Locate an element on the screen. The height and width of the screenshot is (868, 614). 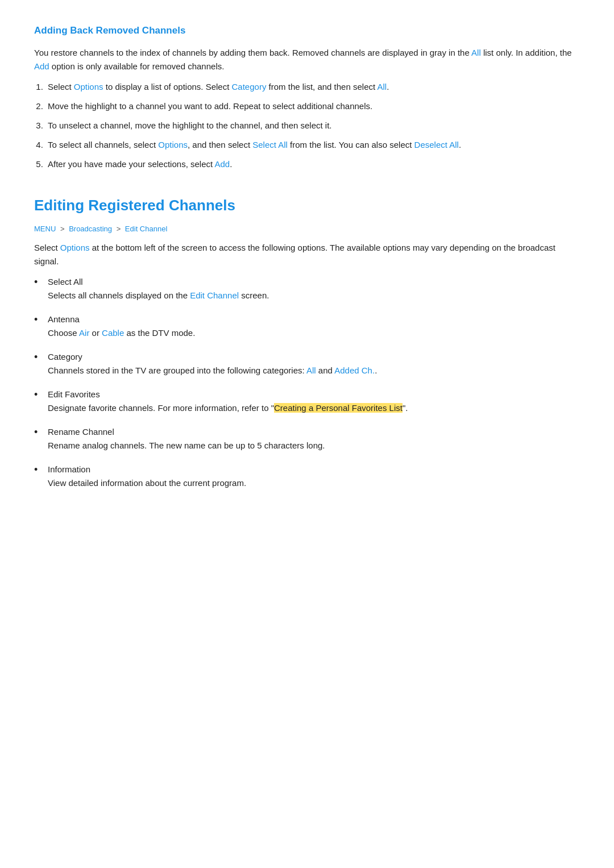
step1-text-before: Select is located at coordinates (61, 86).